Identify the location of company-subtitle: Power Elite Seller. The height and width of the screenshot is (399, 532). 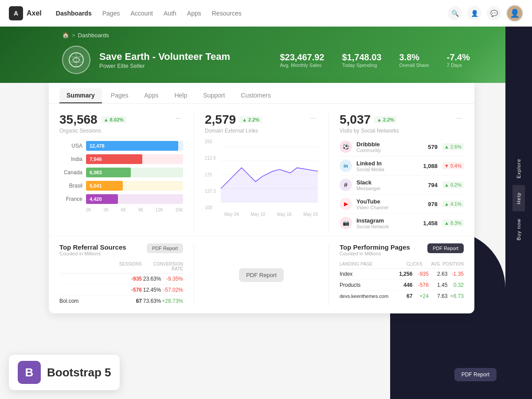
(165, 66).